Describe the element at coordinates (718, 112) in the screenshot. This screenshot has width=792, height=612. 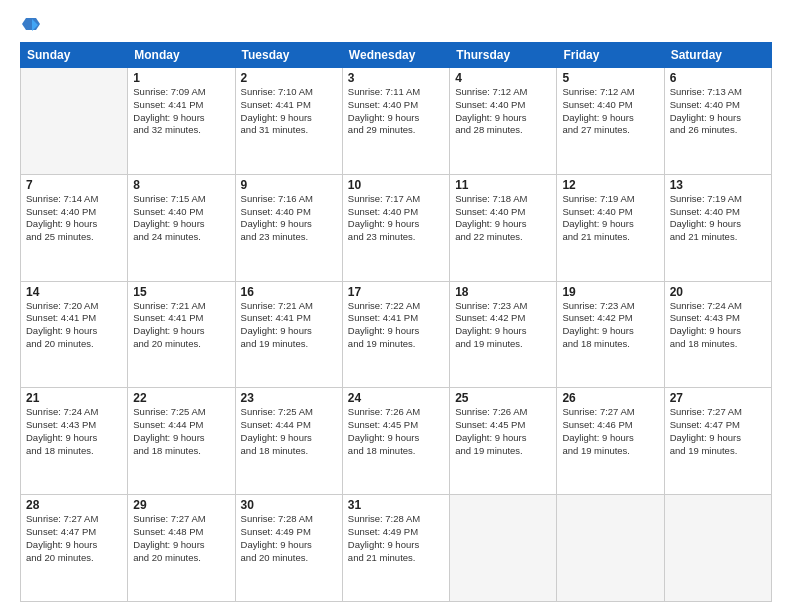
I see `day-info: Sunrise: 7:13 AMSunset: 4:40 PMDaylight:…` at that location.